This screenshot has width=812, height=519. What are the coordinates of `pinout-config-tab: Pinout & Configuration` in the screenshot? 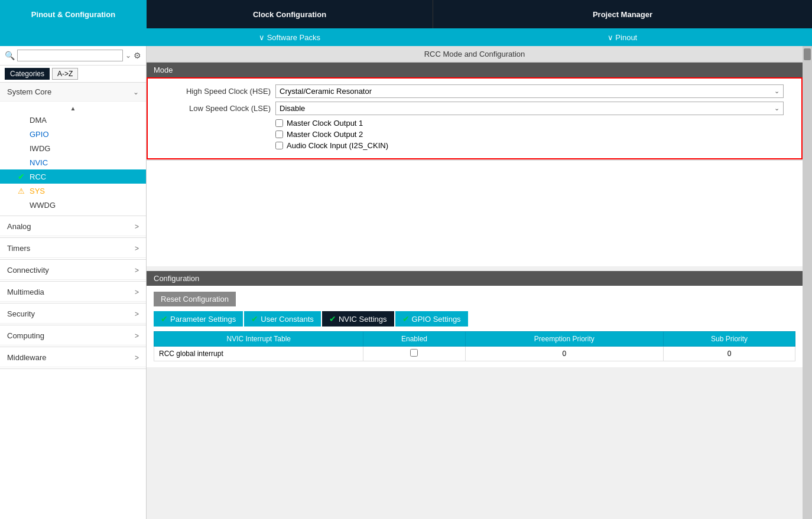 It's located at (73, 14).